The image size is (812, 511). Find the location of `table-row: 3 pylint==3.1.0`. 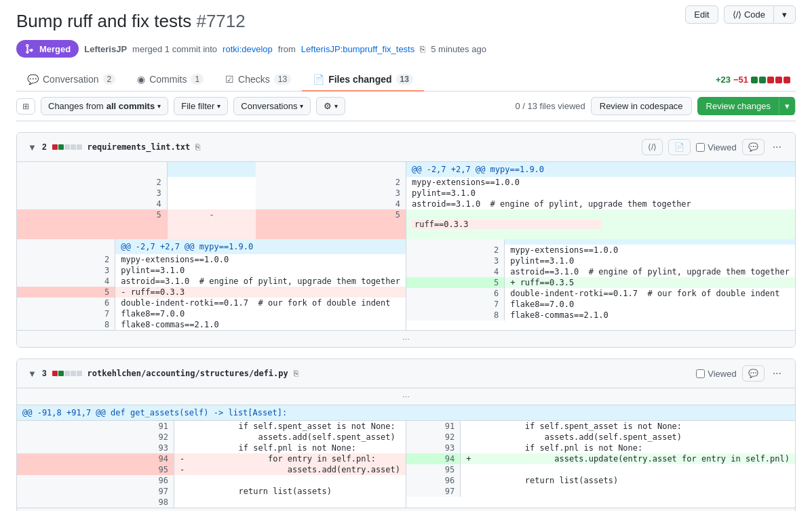

table-row: 3 pylint==3.1.0 is located at coordinates (212, 270).